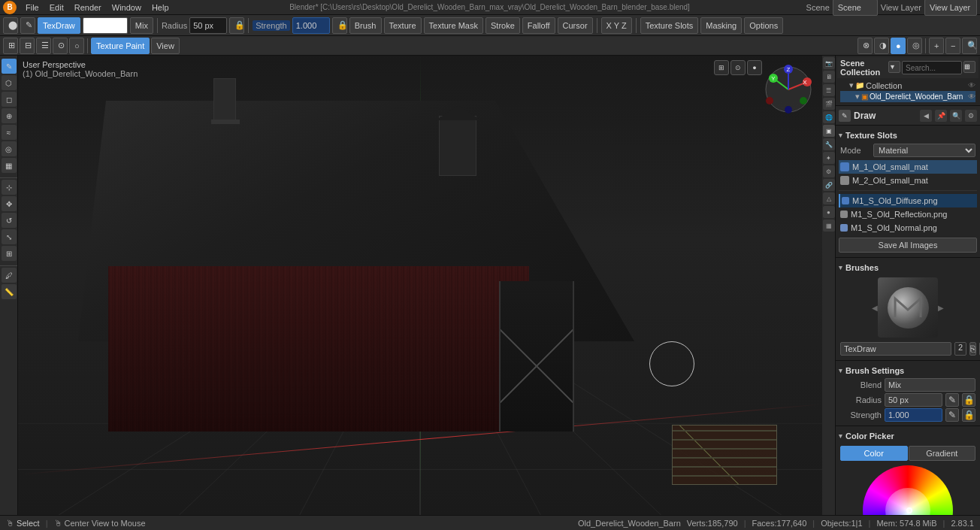  I want to click on scene-selector: Scene, so click(855, 8).